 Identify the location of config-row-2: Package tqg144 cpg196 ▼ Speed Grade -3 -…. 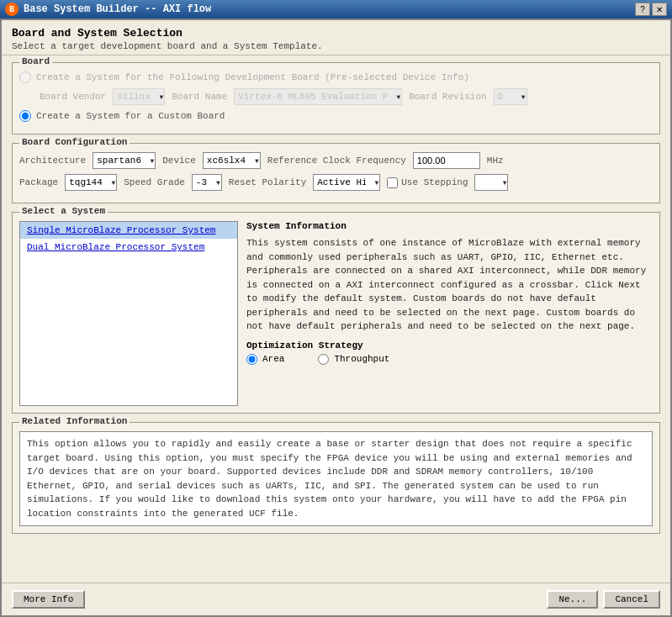
(336, 182).